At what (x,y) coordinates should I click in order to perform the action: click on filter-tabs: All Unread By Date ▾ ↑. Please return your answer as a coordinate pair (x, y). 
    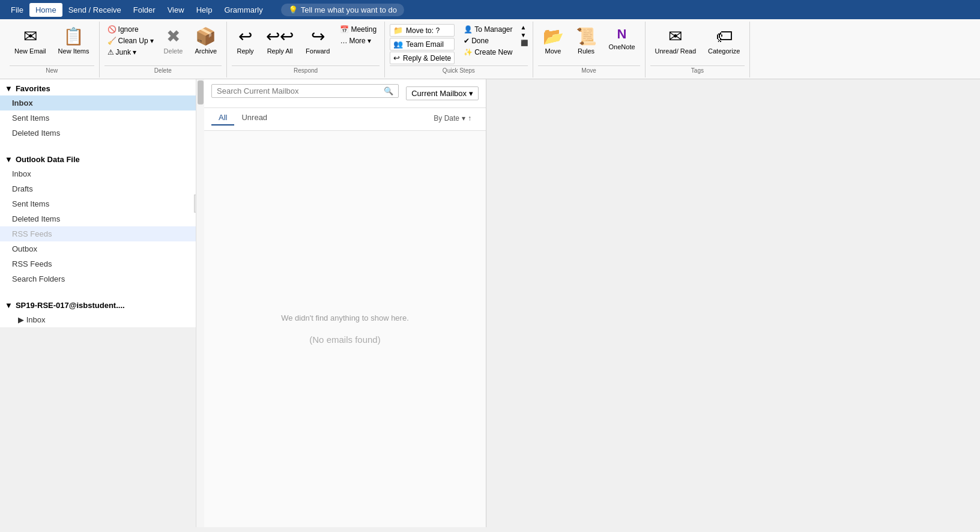
    Looking at the image, I should click on (345, 118).